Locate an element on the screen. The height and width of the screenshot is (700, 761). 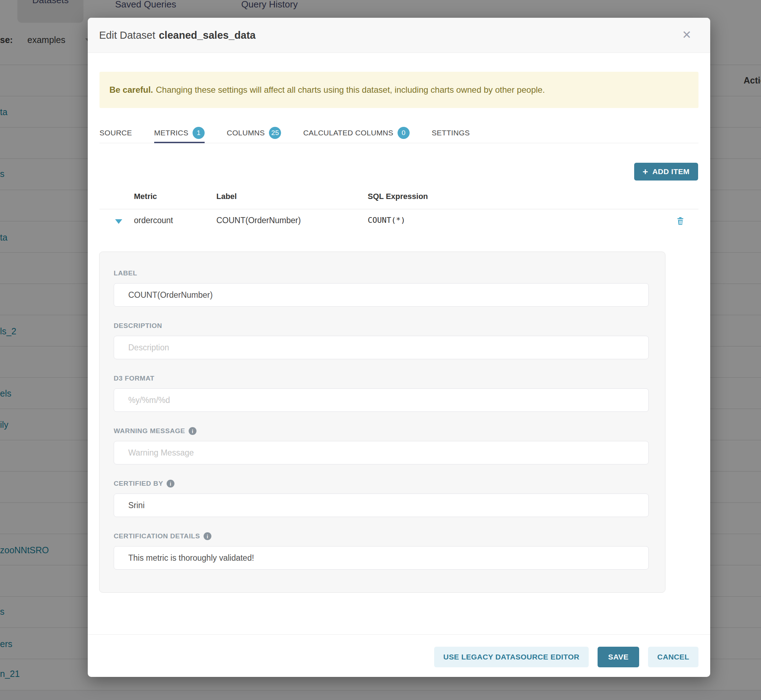
tab-columns-label: COLUMNS is located at coordinates (245, 133).